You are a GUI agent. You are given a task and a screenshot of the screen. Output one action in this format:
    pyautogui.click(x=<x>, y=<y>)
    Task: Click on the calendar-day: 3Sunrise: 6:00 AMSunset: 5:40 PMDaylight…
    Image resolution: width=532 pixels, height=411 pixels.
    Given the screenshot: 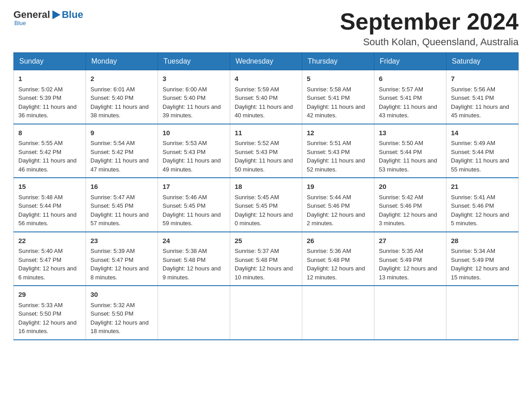 What is the action you would take?
    pyautogui.click(x=194, y=97)
    